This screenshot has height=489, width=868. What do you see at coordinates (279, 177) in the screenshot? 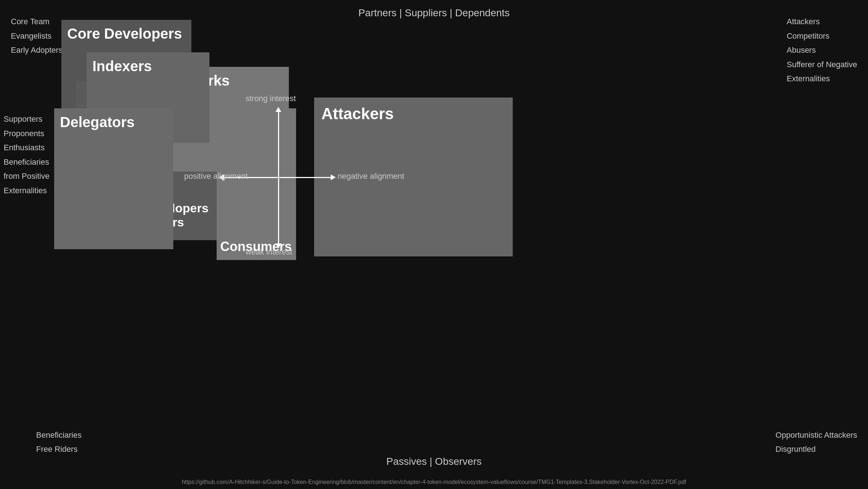
I see `axis-vertical` at bounding box center [279, 177].